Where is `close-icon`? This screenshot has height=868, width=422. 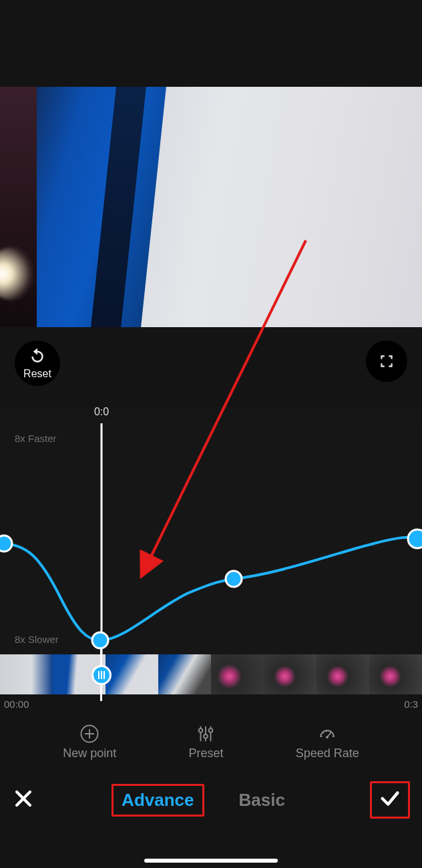
close-icon is located at coordinates (23, 799).